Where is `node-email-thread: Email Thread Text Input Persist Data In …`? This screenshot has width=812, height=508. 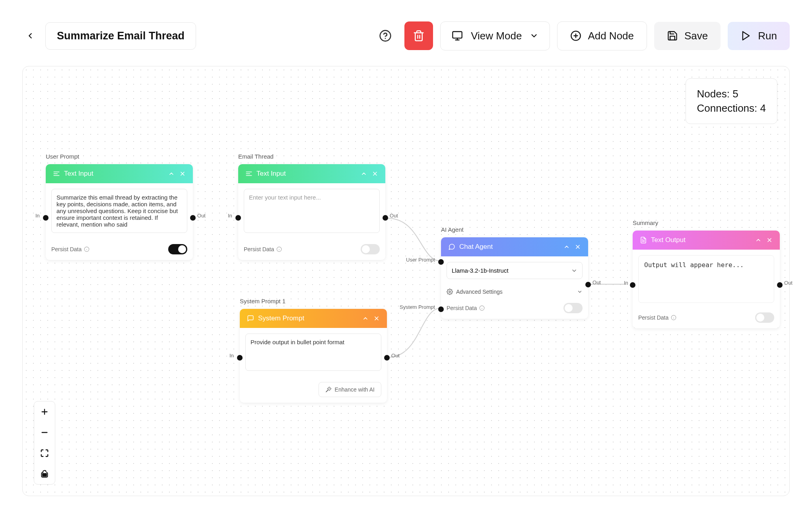
node-email-thread: Email Thread Text Input Persist Data In … is located at coordinates (312, 212).